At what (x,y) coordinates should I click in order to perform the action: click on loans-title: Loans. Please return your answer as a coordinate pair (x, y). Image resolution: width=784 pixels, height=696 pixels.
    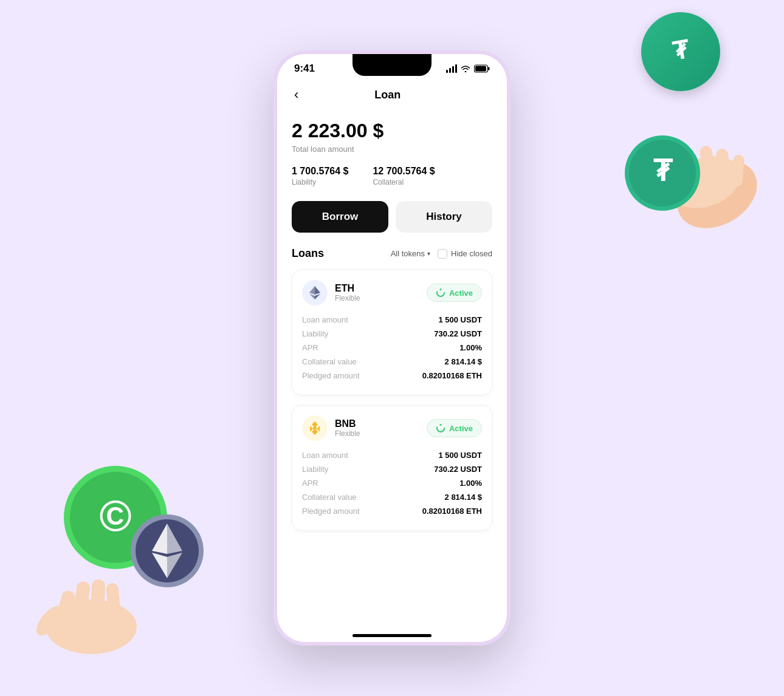
    Looking at the image, I should click on (308, 254).